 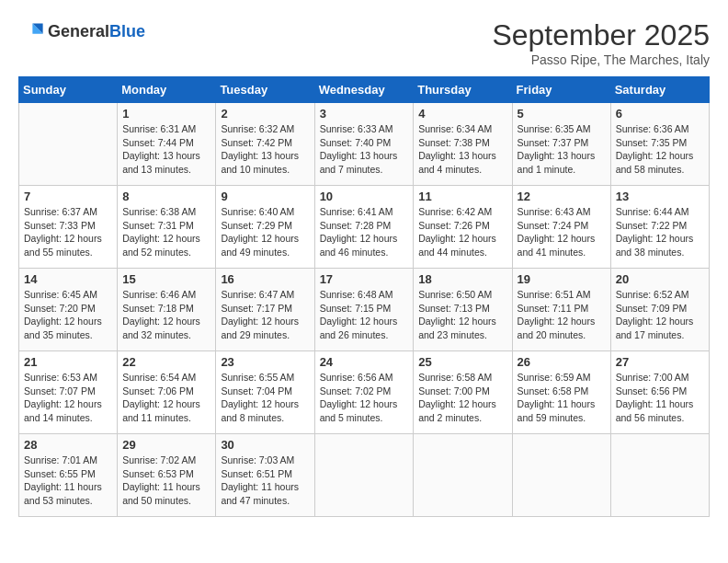 I want to click on day-detail: Sunrise: 6:40 AM Sunset: 7:29 PM Dayligh…, so click(x=265, y=232).